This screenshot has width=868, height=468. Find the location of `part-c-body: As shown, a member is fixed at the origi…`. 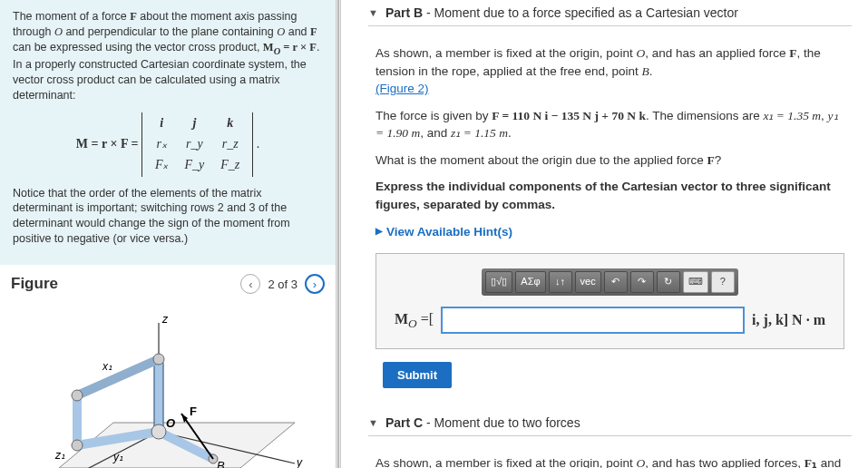

part-c-body: As shown, a member is fixed at the origi… is located at coordinates (610, 452).